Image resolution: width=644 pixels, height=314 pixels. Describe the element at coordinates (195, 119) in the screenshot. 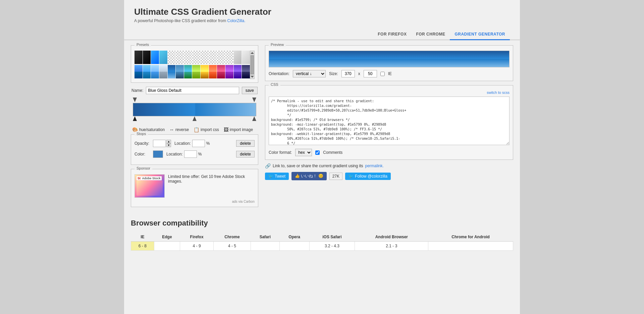

I see `stop-marker-bottom-mid` at that location.